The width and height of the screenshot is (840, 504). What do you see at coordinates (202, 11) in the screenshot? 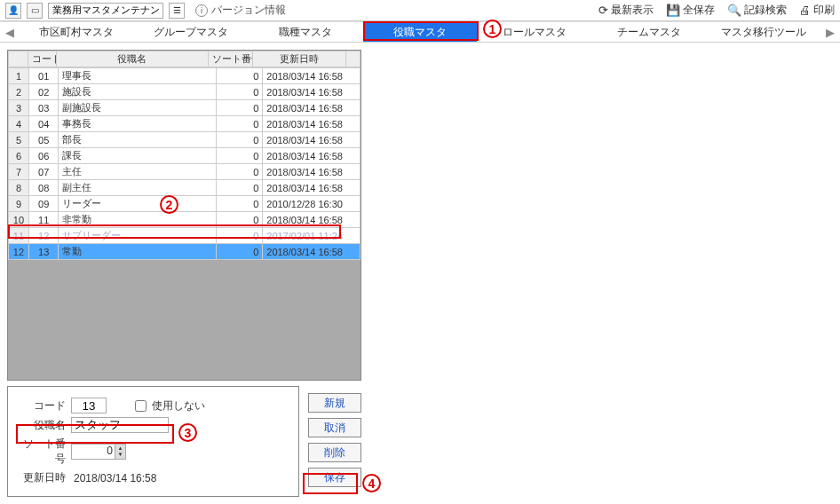
I see `info-icon: i` at bounding box center [202, 11].